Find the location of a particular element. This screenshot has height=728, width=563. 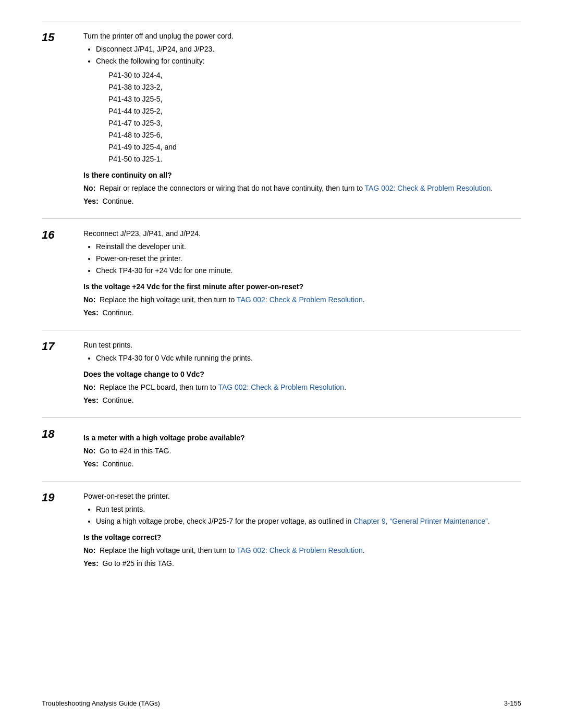

list-item: Check the following for continuity: is located at coordinates (309, 61).